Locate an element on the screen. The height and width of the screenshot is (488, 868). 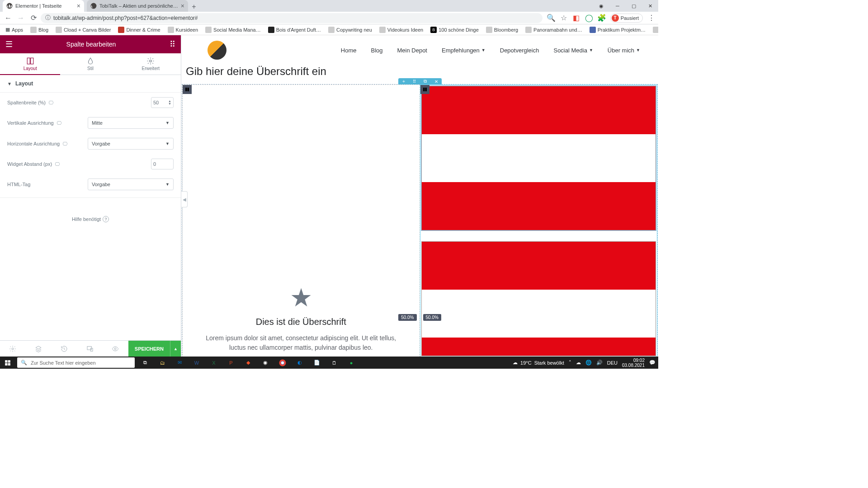
address-bar: ⓘ tobitalk.at/wp-admin/post.php?post=627… is located at coordinates (292, 18).